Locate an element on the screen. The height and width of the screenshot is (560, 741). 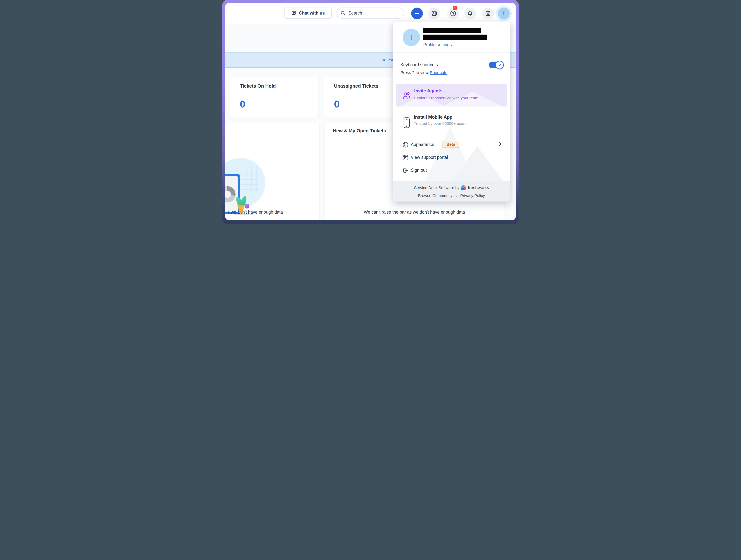
menu-footer: Service Desk Software by freshworks Brow… is located at coordinates (452, 191).